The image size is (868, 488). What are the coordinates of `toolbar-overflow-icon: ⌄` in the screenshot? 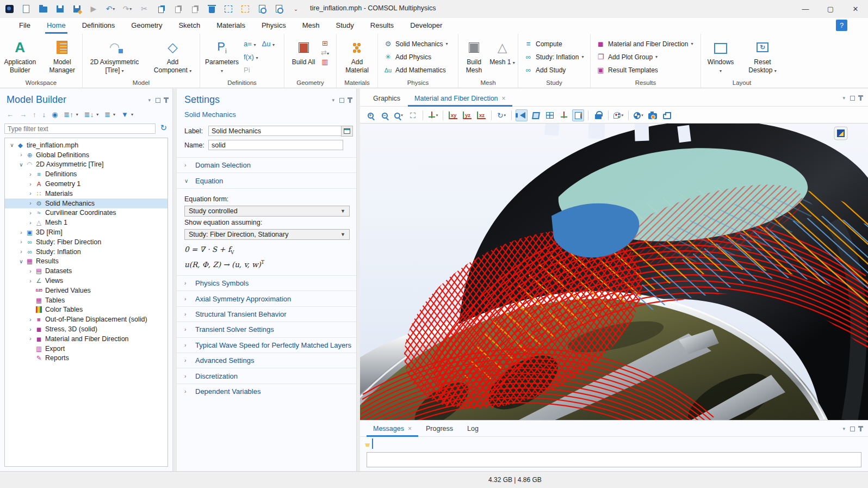 It's located at (296, 9).